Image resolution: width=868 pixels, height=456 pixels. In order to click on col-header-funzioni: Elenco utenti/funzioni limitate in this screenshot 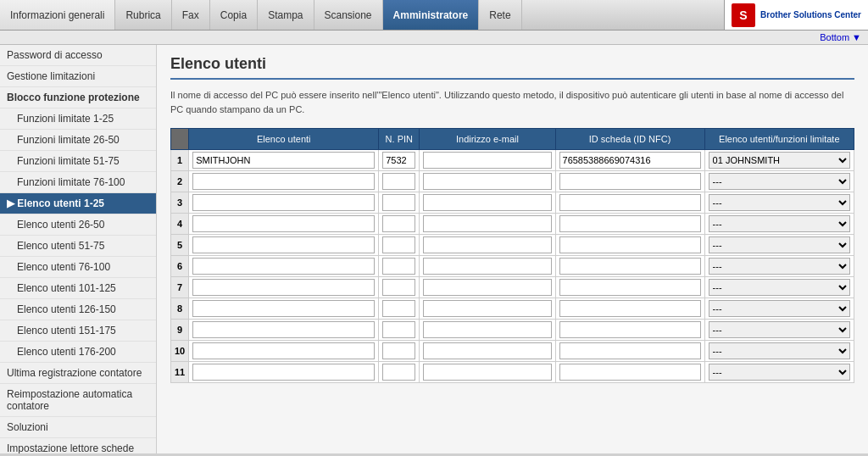, I will do `click(779, 139)`.